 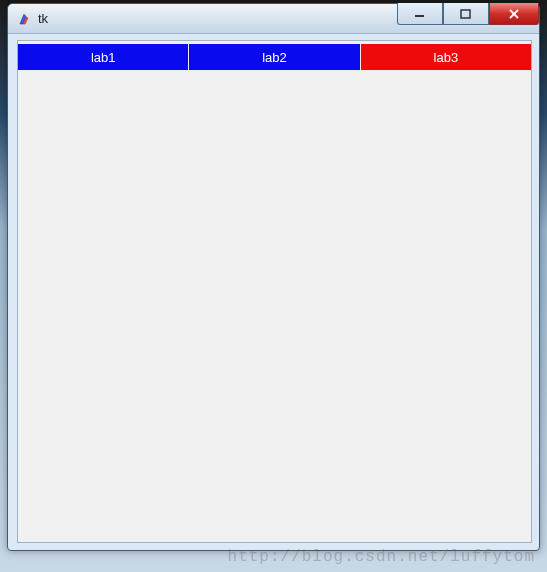 I want to click on label-lab2: lab2, so click(x=274, y=57).